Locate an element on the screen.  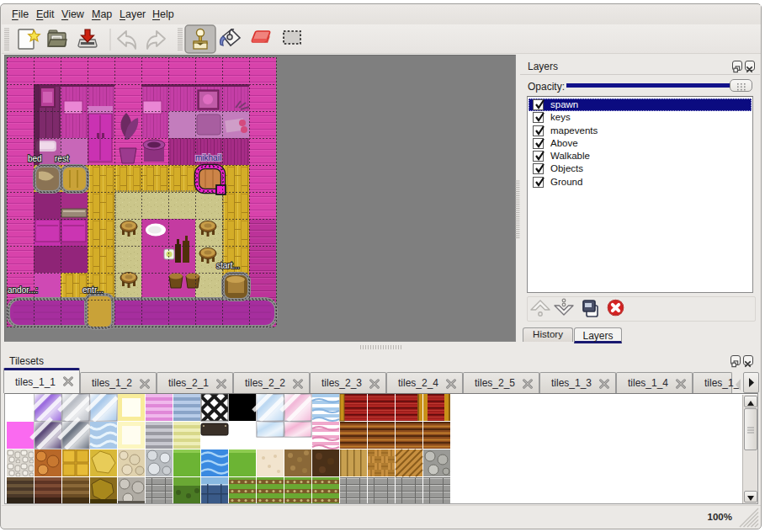
svg-text: entr... is located at coordinates (93, 290).